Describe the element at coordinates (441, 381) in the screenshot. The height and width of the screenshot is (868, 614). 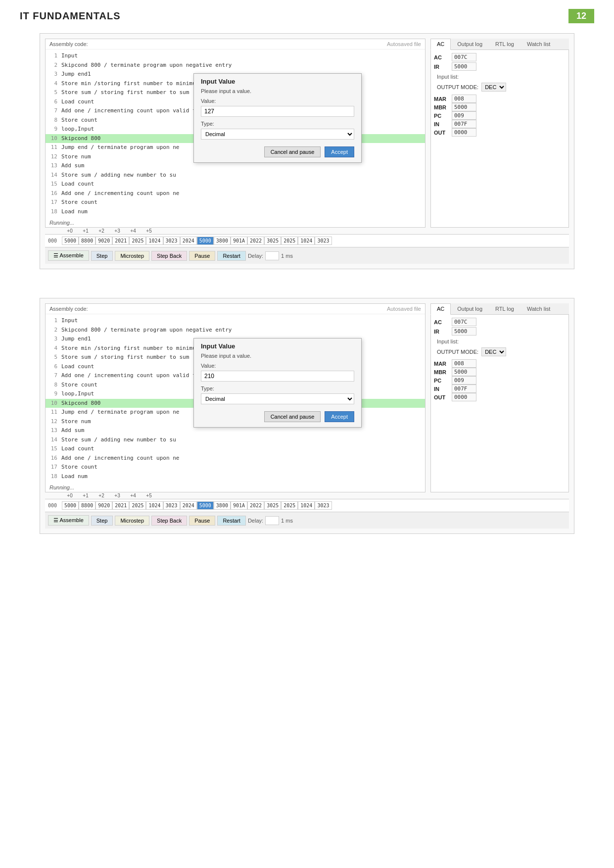
I see `reg-label-pc: PC` at that location.